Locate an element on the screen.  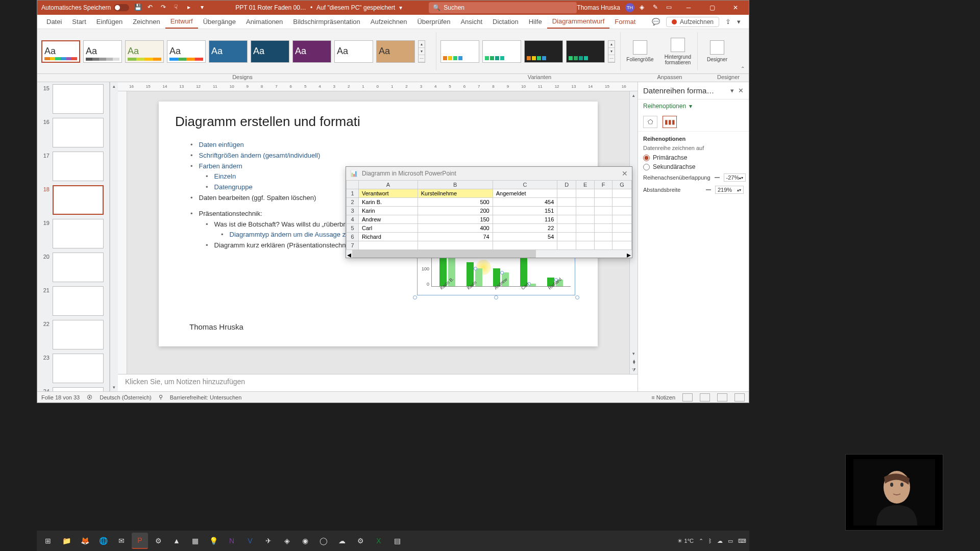
thumbnail-21: 21 is located at coordinates (74, 301).